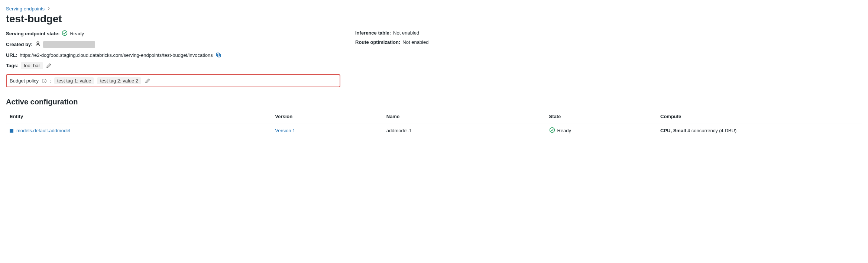 The height and width of the screenshot is (263, 868). I want to click on entity-link: models.default.addmodel, so click(43, 131).